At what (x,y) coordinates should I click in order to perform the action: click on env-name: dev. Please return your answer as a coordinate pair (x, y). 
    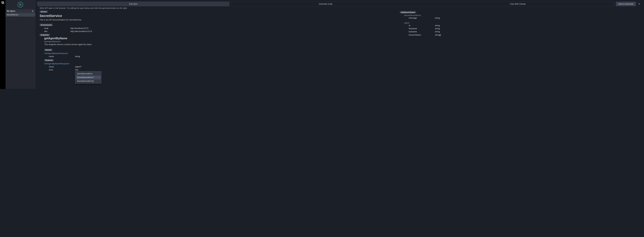
    Looking at the image, I should click on (58, 31).